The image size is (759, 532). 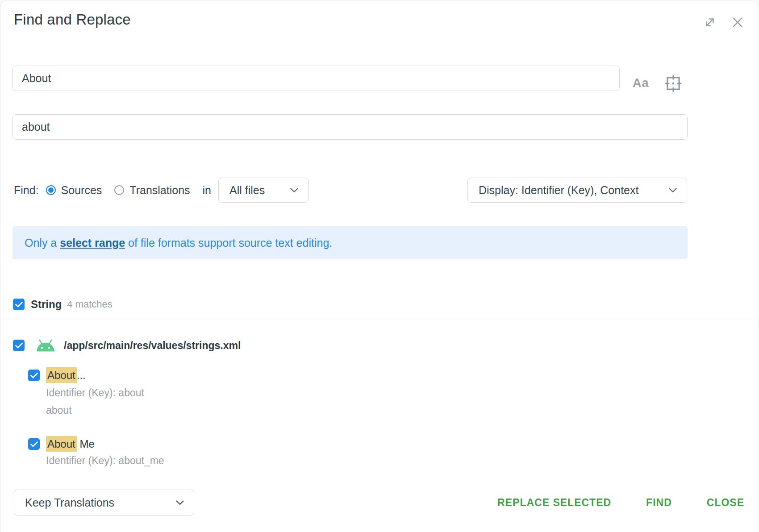 I want to click on match-text: About Me, so click(x=71, y=444).